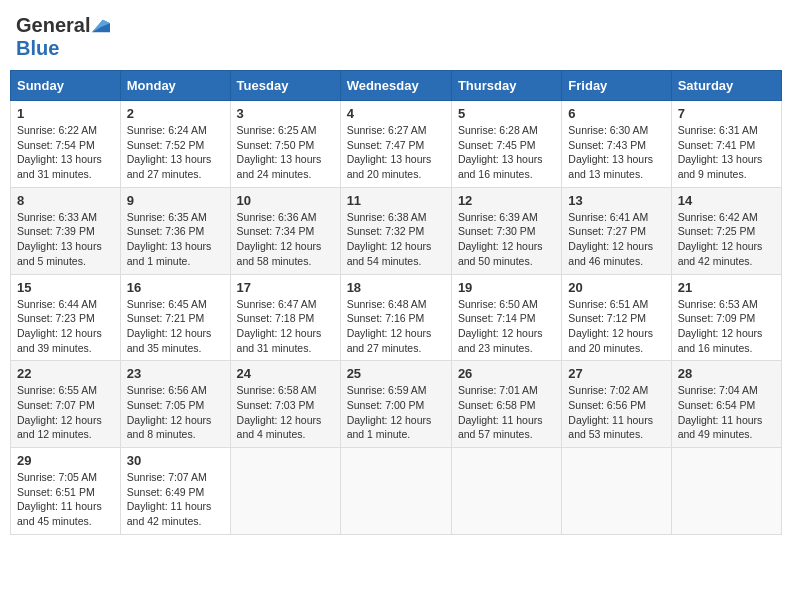 The width and height of the screenshot is (792, 612). What do you see at coordinates (286, 374) in the screenshot?
I see `day-number: 24` at bounding box center [286, 374].